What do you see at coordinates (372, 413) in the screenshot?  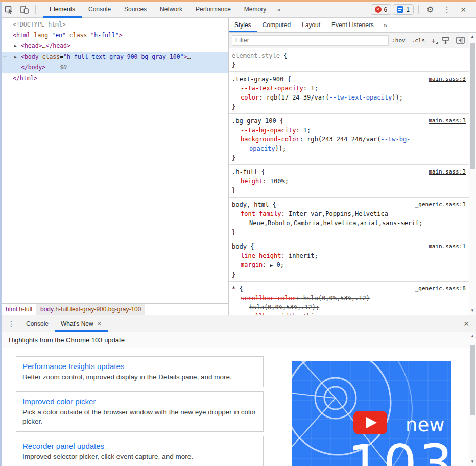 I see `whats-new-video-thumbnail: new 103` at bounding box center [372, 413].